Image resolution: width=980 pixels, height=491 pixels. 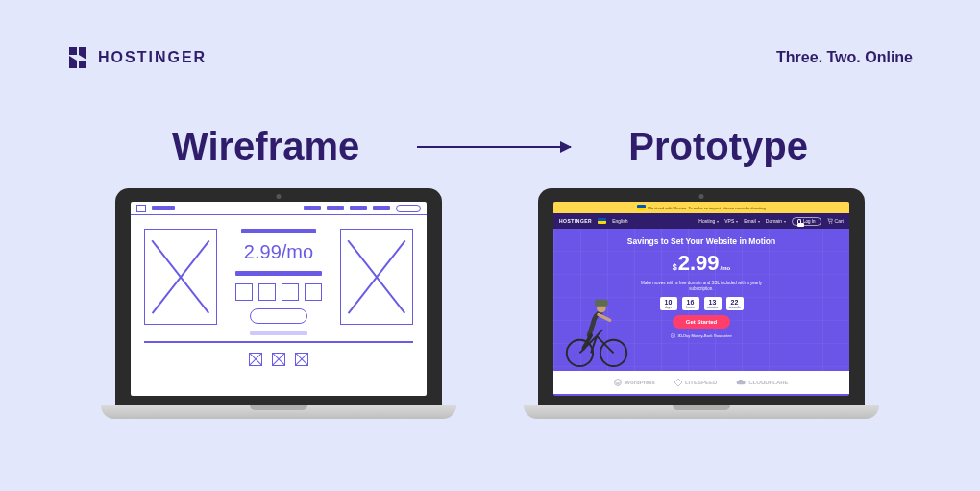 I want to click on litespeed-logo: LITESPEED, so click(x=696, y=382).